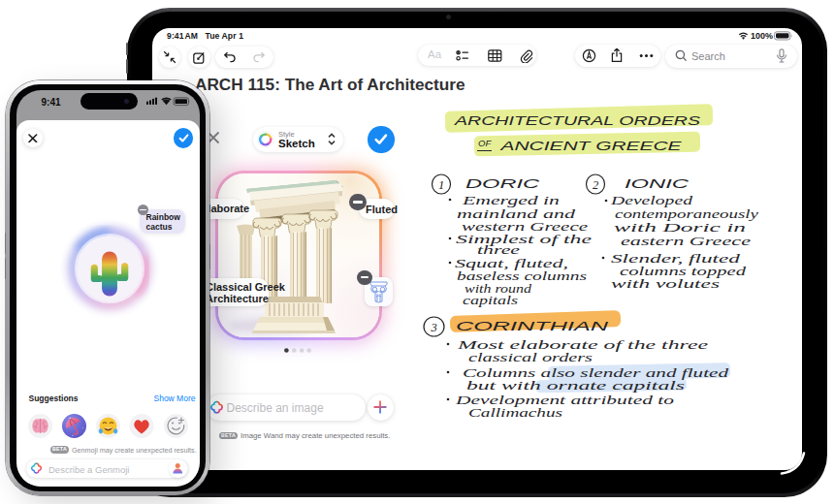 Image resolution: width=834 pixels, height=504 pixels. I want to click on svg-text: IONIC, so click(658, 184).